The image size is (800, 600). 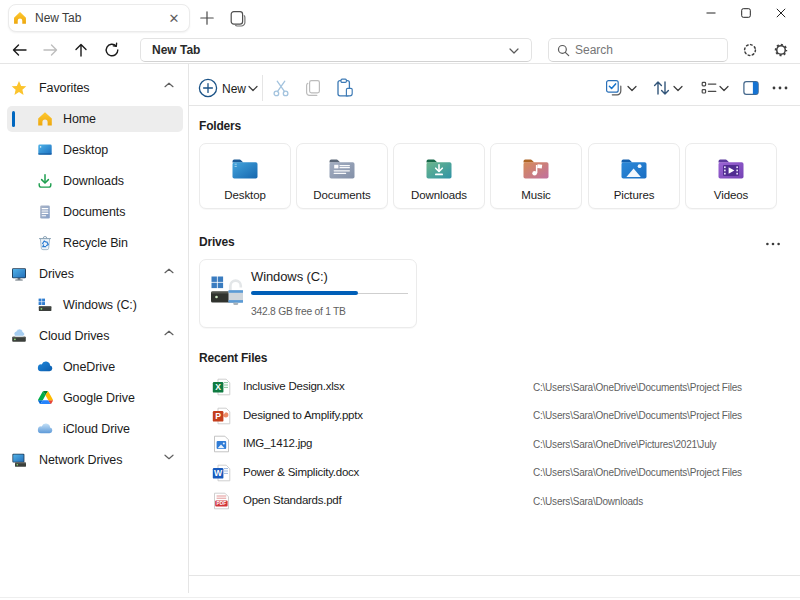 I want to click on svg-text: PDF, so click(x=222, y=504).